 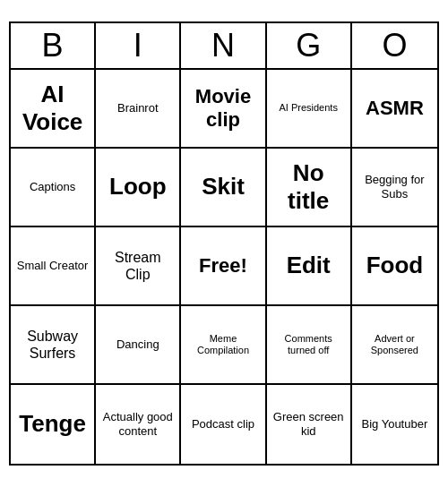 I want to click on cell-text-19: Advert or Sponsered, so click(x=394, y=345).